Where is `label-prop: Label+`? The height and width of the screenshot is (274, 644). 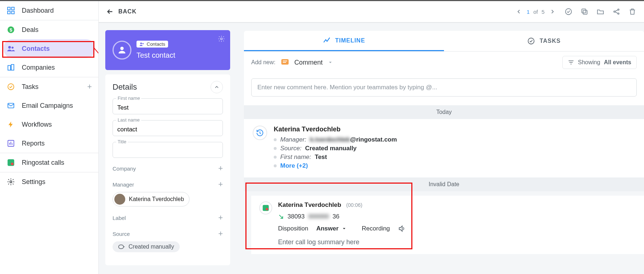 label-prop: Label+ is located at coordinates (168, 218).